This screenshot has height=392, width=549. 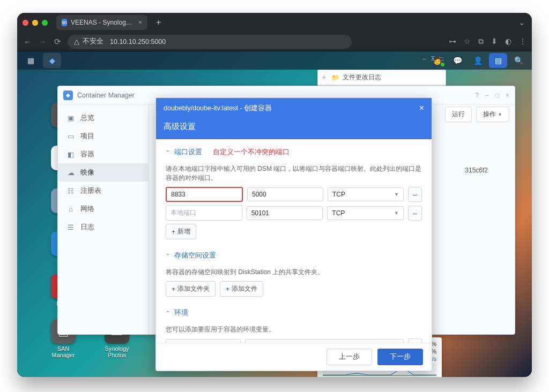 I want to click on section-storage-header: ⌃ 存储空间设置, so click(x=294, y=256).